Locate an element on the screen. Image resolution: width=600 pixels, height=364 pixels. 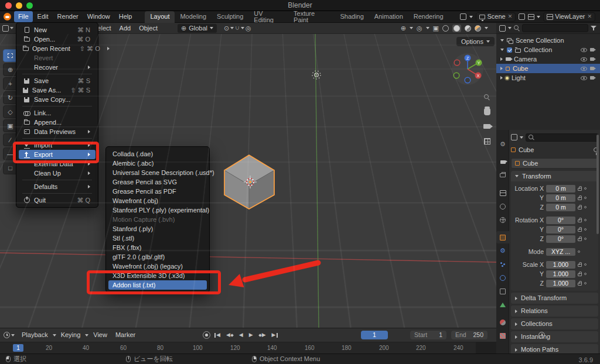
viewlayer-browse-caret-icon is located at coordinates (538, 17).